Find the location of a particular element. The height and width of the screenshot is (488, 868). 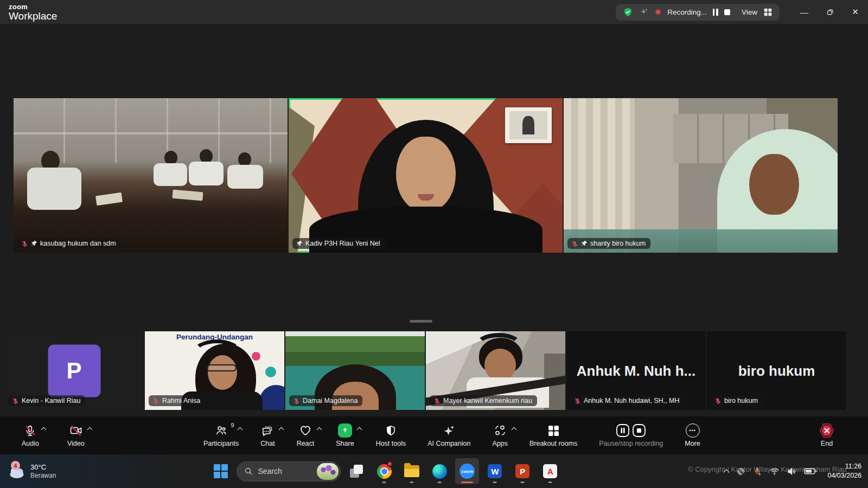

gallery-resize-handle is located at coordinates (421, 321).